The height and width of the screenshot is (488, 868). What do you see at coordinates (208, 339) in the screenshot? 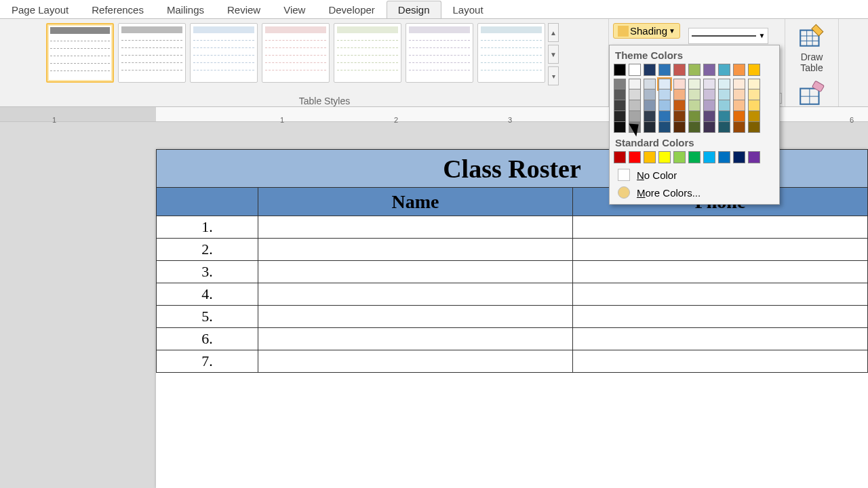
I see `table-row-number: 6.` at bounding box center [208, 339].